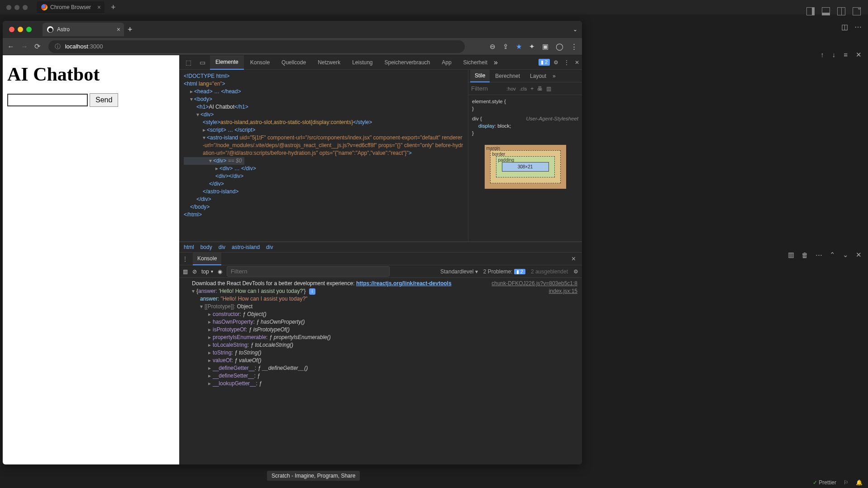 The height and width of the screenshot is (488, 868). Describe the element at coordinates (257, 47) in the screenshot. I see `address-bar: ⓘ localhost:3000` at that location.